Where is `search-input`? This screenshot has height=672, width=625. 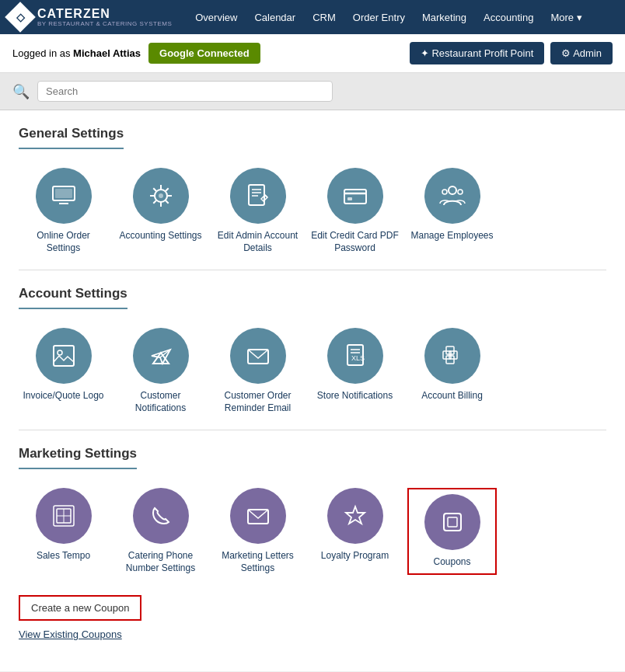 search-input is located at coordinates (185, 92).